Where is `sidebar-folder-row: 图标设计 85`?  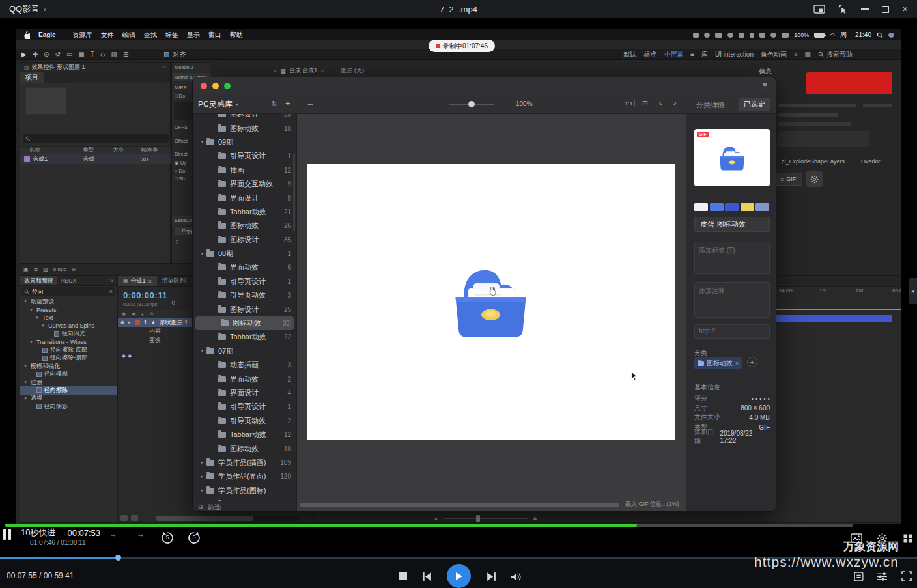
sidebar-folder-row: 图标设计 85 is located at coordinates (245, 240).